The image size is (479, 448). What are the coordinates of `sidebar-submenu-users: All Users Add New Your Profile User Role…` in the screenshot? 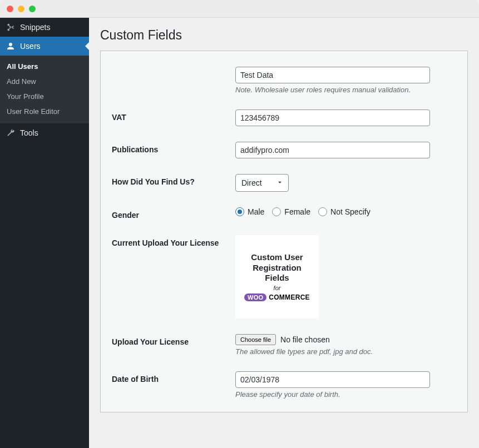 It's located at (45, 89).